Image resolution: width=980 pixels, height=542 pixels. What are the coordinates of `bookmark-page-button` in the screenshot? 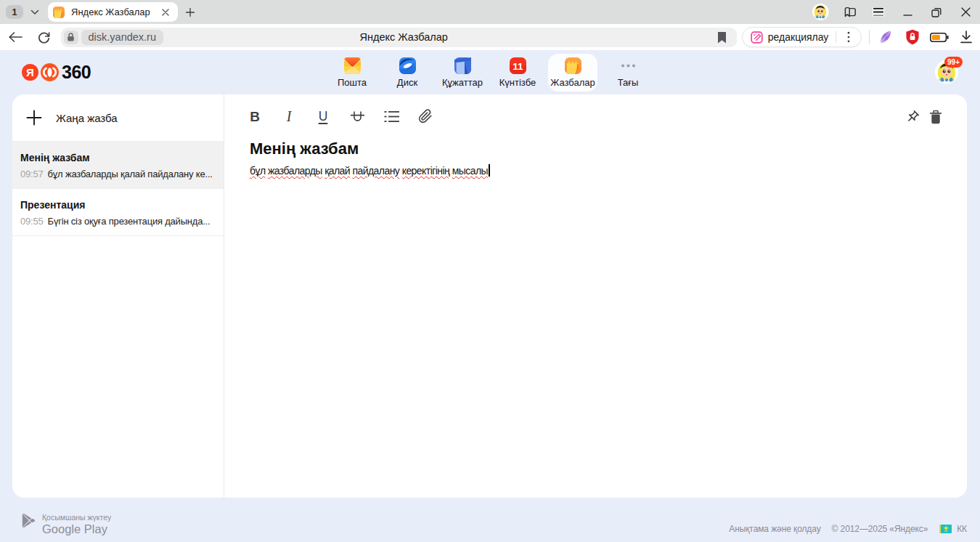 It's located at (722, 38).